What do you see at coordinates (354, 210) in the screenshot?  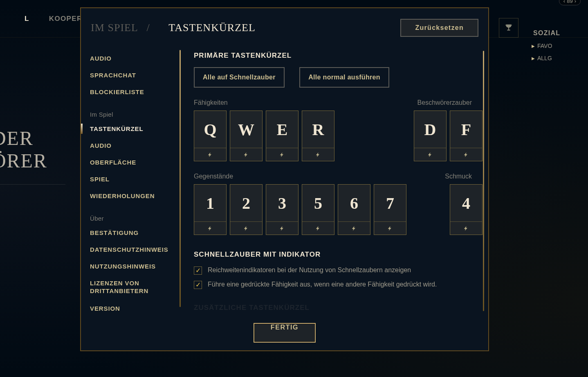 I see `item-key-6: 6` at bounding box center [354, 210].